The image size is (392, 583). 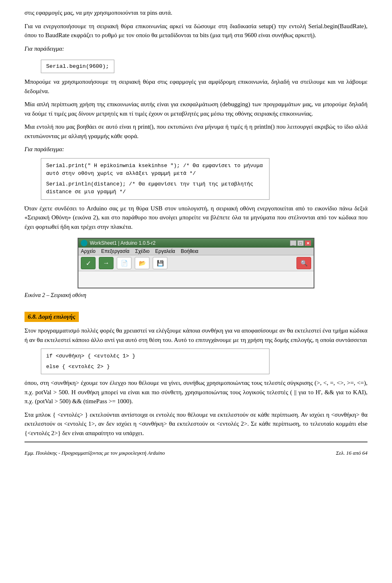 What do you see at coordinates (196, 109) in the screenshot?
I see `paragraph-5: Μία απλή περίπτωση χρήση της επικοινωνία…` at bounding box center [196, 109].